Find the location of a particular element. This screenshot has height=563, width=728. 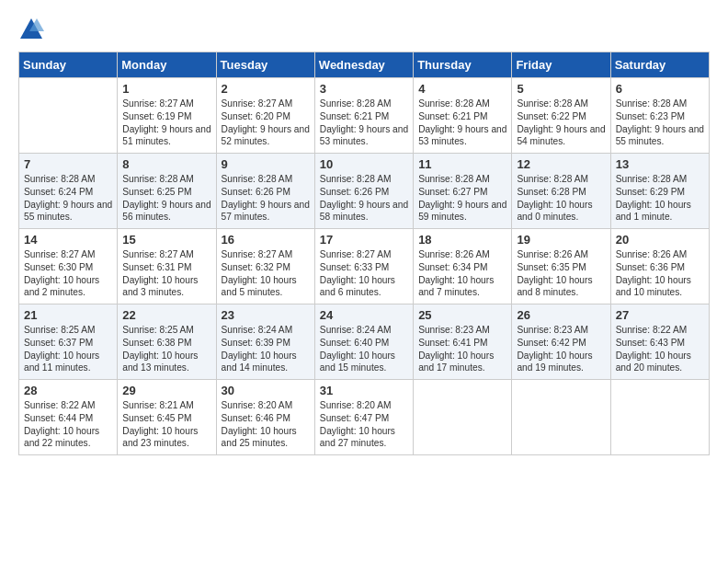

day-details: Sunrise: 8:28 AMSunset: 6:22 PMDaylight:… is located at coordinates (561, 123).